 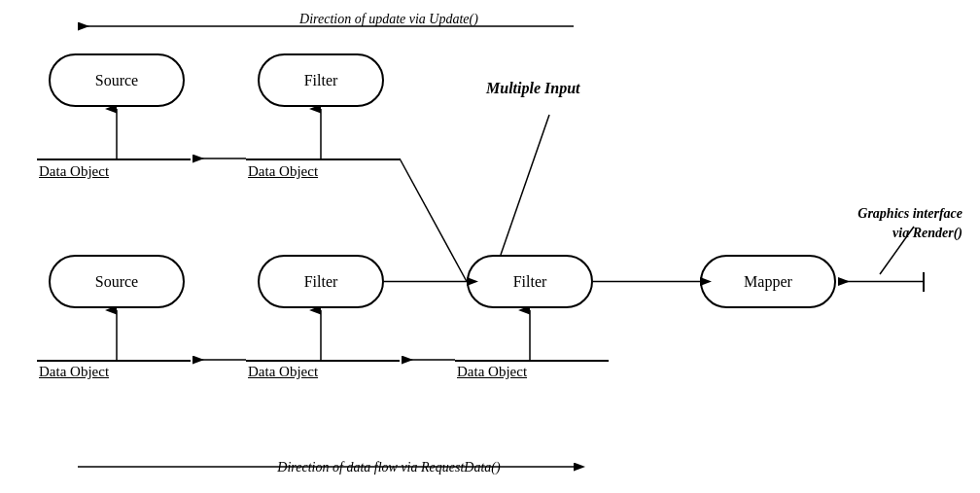 I want to click on hline-do3, so click(x=114, y=361).